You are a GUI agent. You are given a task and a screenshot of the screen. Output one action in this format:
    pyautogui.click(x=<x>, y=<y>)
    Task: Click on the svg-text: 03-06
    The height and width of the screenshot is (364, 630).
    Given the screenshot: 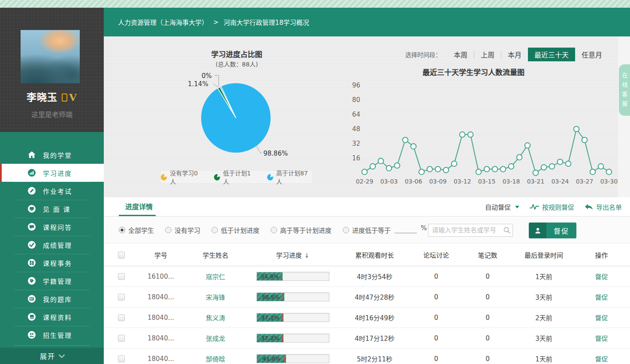 What is the action you would take?
    pyautogui.click(x=413, y=181)
    